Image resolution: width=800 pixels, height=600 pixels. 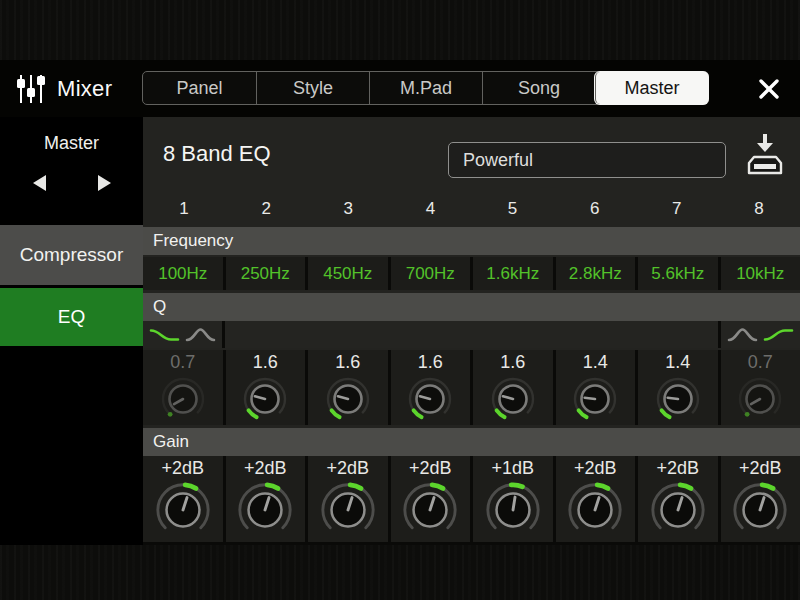 I want to click on q-row-label: Q, so click(x=472, y=307).